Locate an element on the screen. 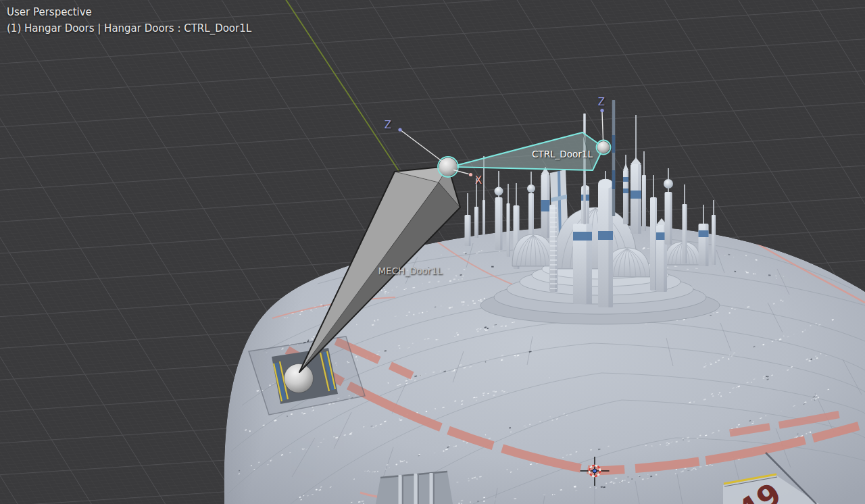  bone-label-mech: MECH_Door1L is located at coordinates (410, 271).